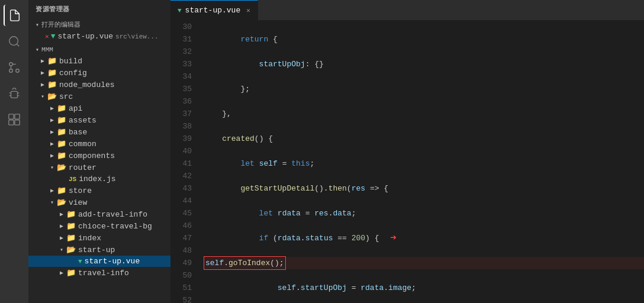 The height and width of the screenshot is (303, 644). Describe the element at coordinates (47, 50) in the screenshot. I see `project-label: MMM` at that location.